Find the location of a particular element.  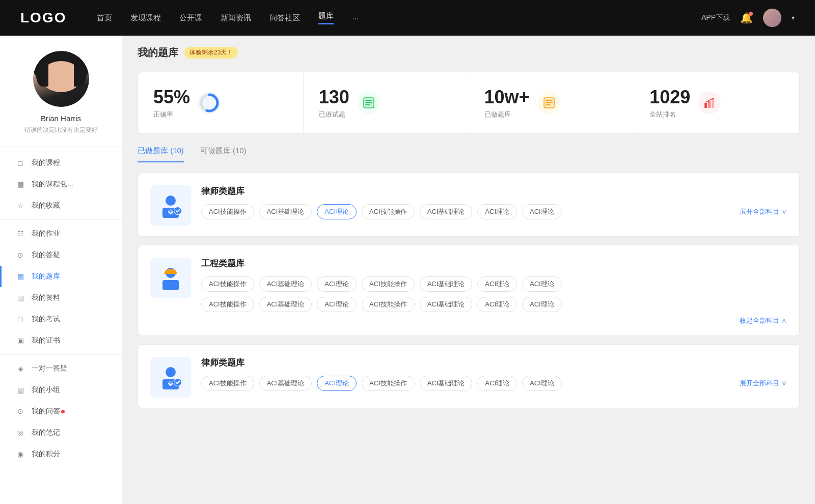

eng-tag2-5: ACI理论 is located at coordinates (497, 304).